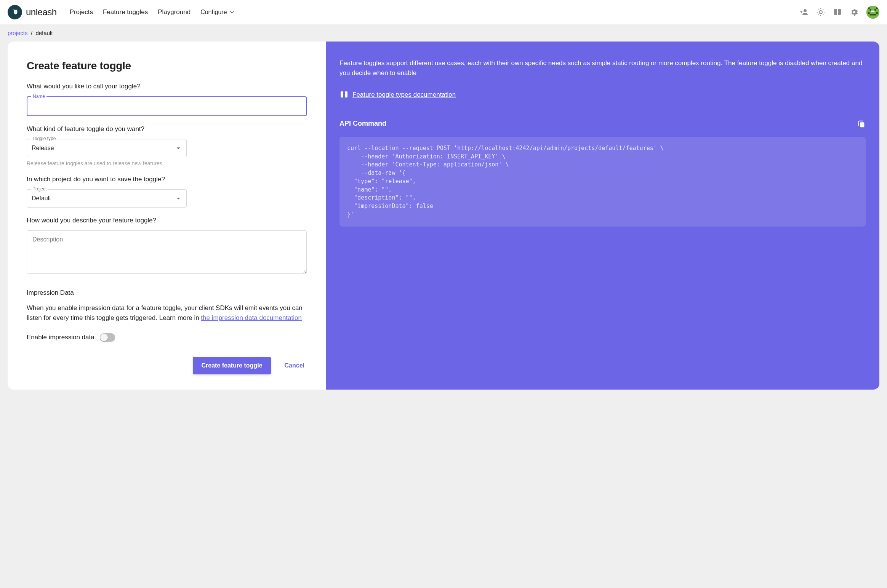 This screenshot has width=887, height=588. Describe the element at coordinates (344, 95) in the screenshot. I see `book-icon` at that location.